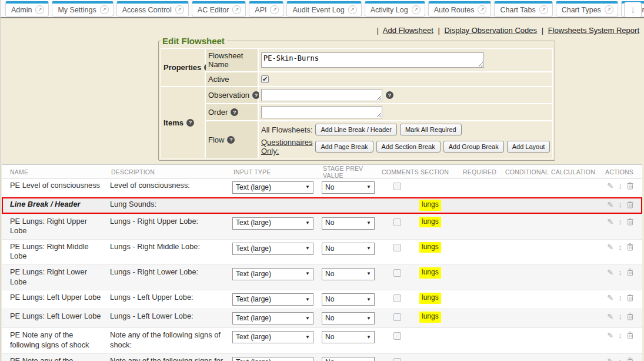  What do you see at coordinates (633, 9) in the screenshot?
I see `tab-scroll-down-button: ↓` at bounding box center [633, 9].